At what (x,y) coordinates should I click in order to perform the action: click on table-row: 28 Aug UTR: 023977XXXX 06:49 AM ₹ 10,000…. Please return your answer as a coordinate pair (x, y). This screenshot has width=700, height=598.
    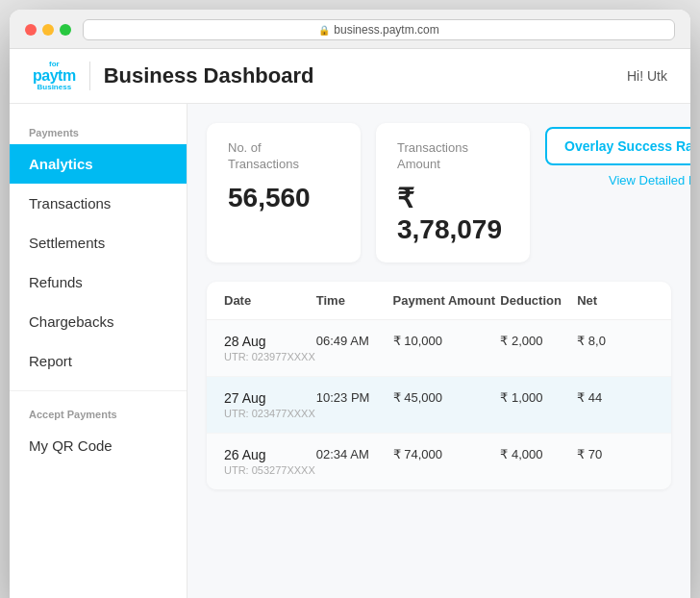
    Looking at the image, I should click on (438, 348).